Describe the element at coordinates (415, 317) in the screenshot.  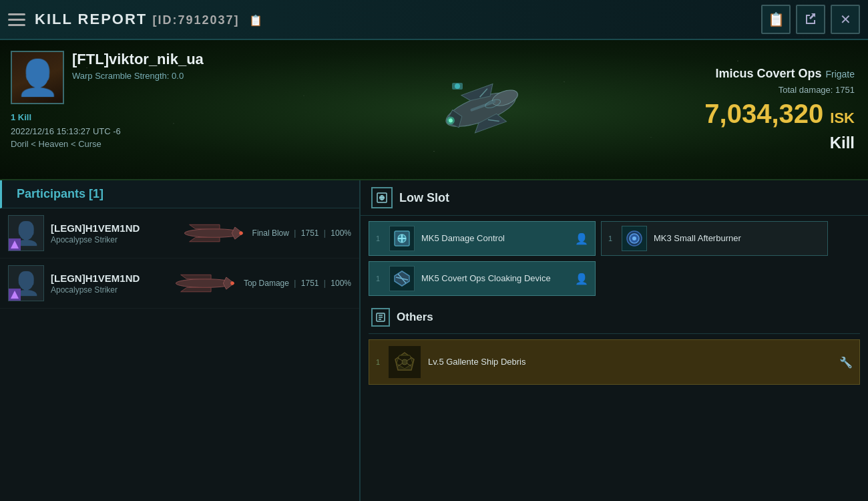
I see `others-title: Others` at that location.